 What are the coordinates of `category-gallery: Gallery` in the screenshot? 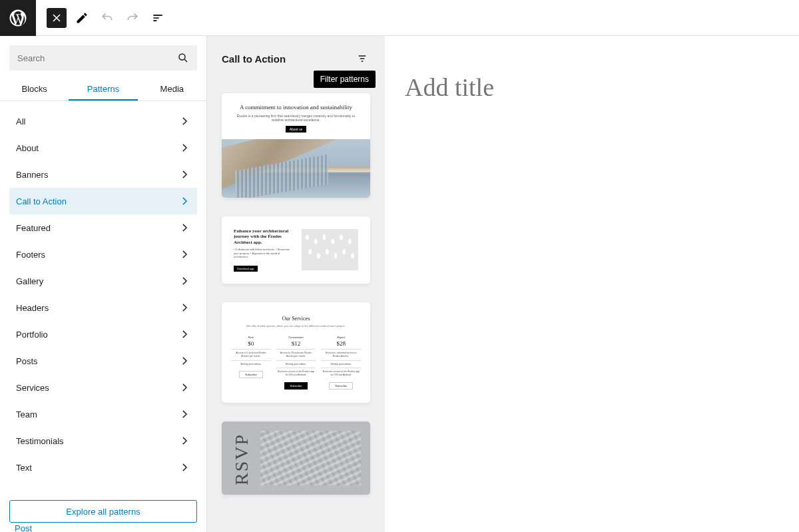 It's located at (103, 281).